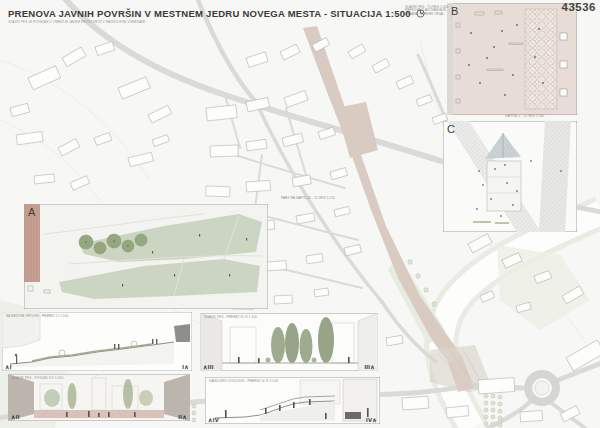  I want to click on panel-b-drawing, so click(512, 59).